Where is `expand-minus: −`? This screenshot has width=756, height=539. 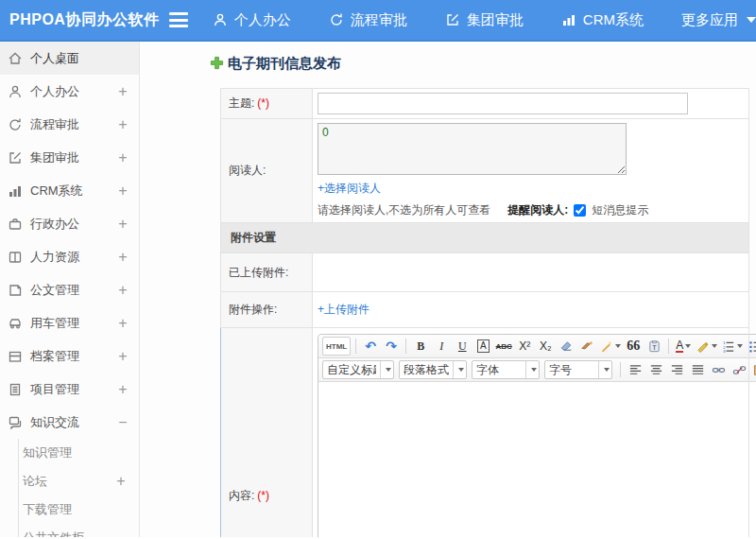 expand-minus: − is located at coordinates (123, 423).